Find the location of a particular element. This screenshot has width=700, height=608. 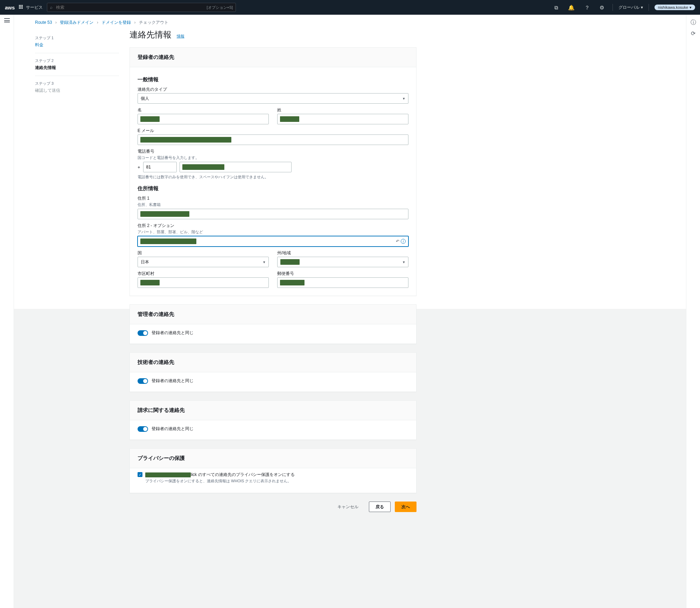

info-panel-icon: ⓘ is located at coordinates (693, 22).